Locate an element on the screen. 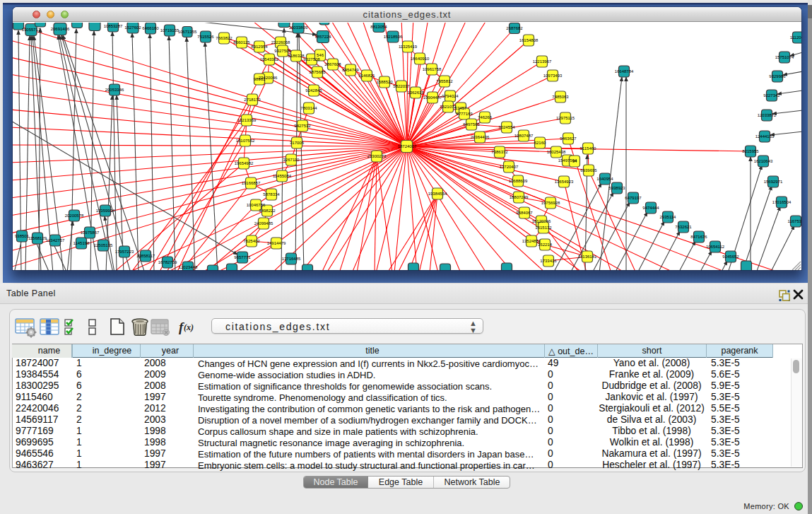  svg-text: 10973493 is located at coordinates (553, 76).